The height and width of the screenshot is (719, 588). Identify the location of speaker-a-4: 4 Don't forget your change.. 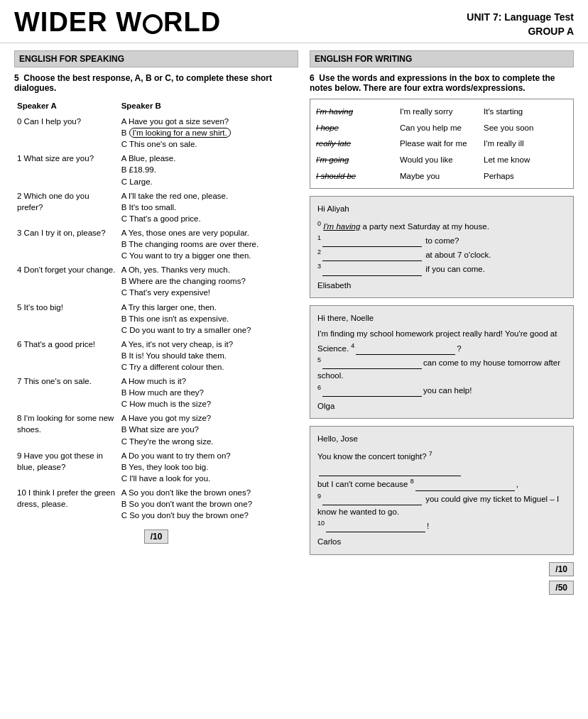
(67, 281).